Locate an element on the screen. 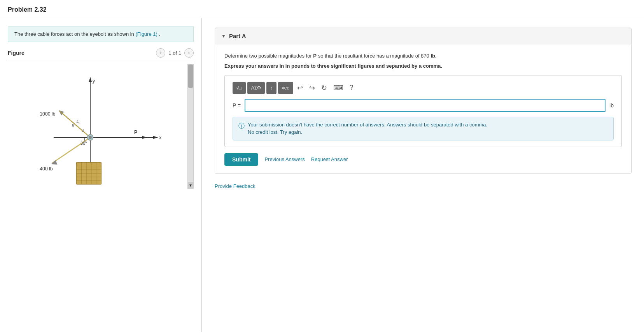  part-a-header: ▼ Part A is located at coordinates (423, 36).